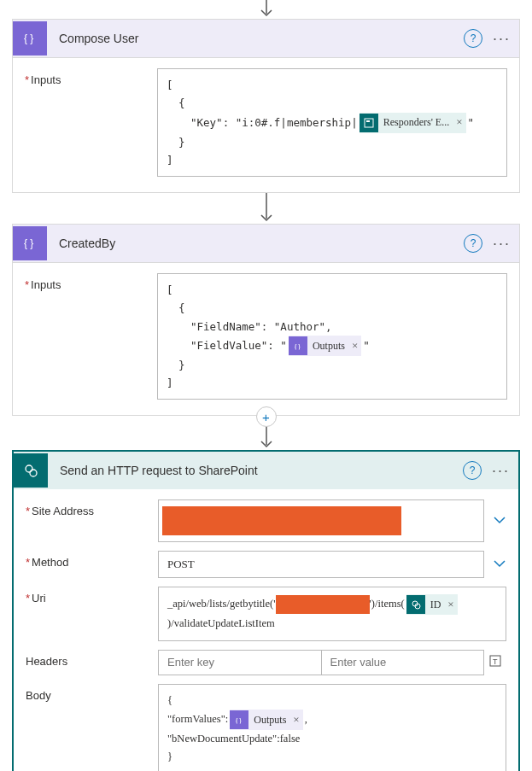 The width and height of the screenshot is (532, 771). What do you see at coordinates (495, 662) in the screenshot?
I see `svg-text: T` at bounding box center [495, 662].